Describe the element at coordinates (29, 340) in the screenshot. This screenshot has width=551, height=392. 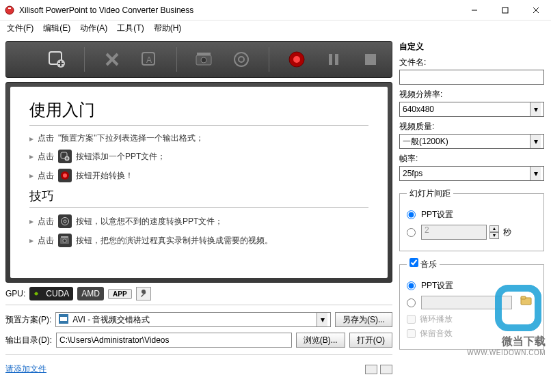
I see `output-label: 输出目录(D):` at that location.